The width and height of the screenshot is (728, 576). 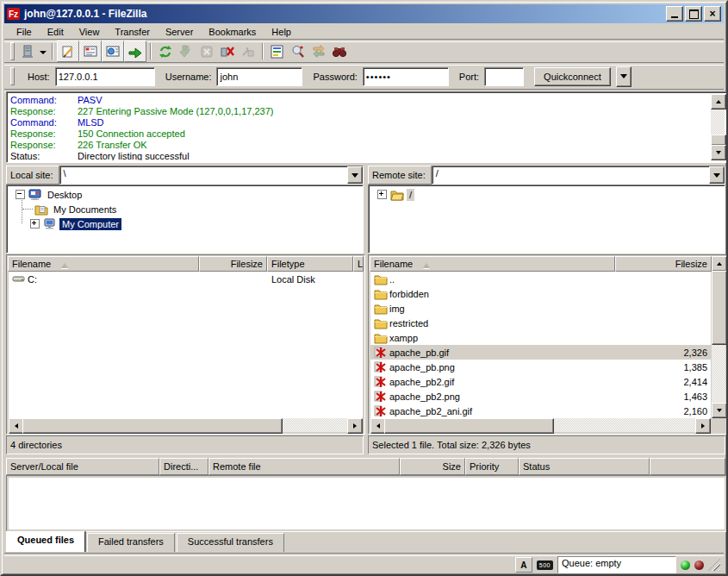 I want to click on column-header-direction: Directi..., so click(x=184, y=466).